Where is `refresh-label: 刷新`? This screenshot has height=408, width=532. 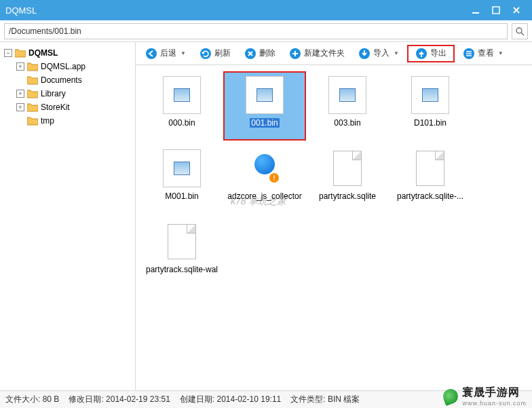 refresh-label: 刷新 is located at coordinates (223, 53).